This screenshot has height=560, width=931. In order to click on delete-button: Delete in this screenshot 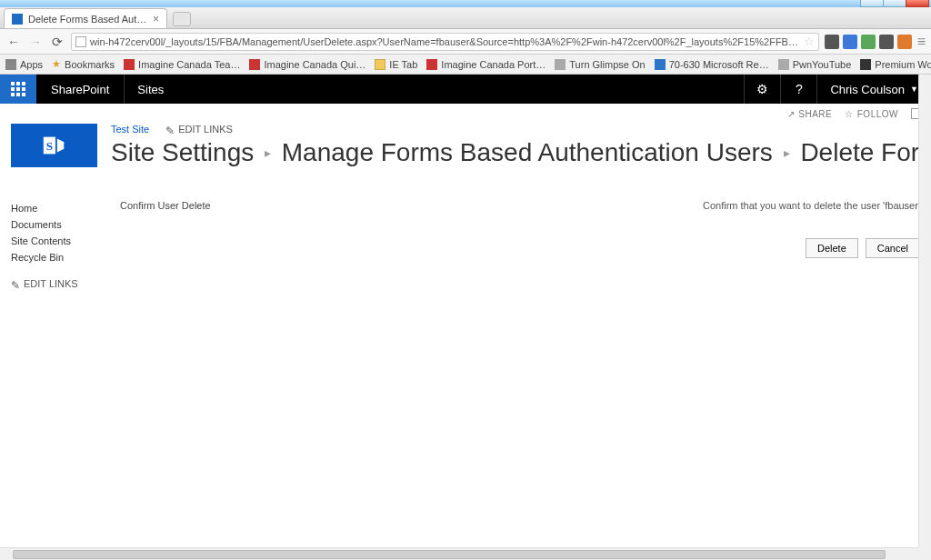, I will do `click(832, 248)`.